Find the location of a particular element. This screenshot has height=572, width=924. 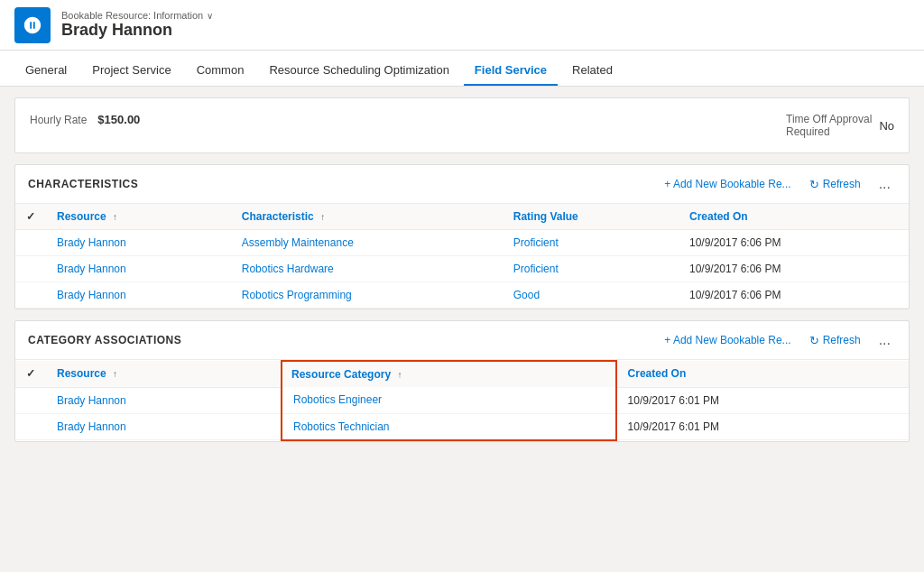

category-associations-actions: + Add New Bookable Re... ↻ Refresh ... is located at coordinates (778, 340).